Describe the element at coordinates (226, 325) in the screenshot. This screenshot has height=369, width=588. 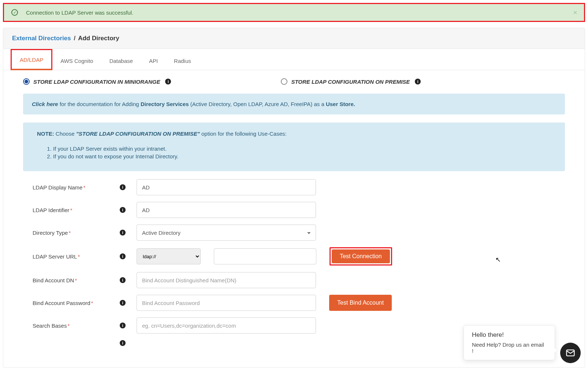
I see `search-bases-input` at that location.